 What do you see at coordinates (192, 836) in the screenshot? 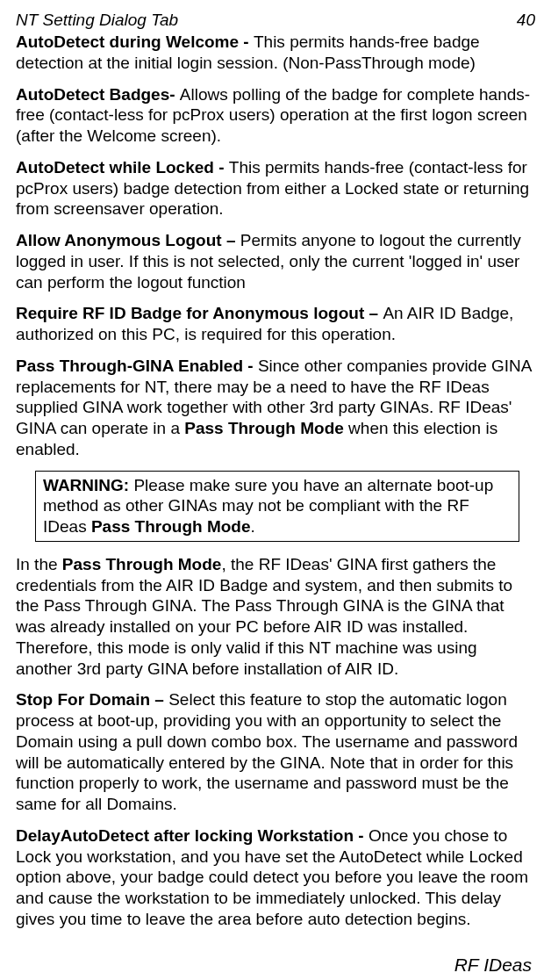
I see `term-delay-autodetect: DelayAutoDetect after locking Workstatio…` at bounding box center [192, 836].